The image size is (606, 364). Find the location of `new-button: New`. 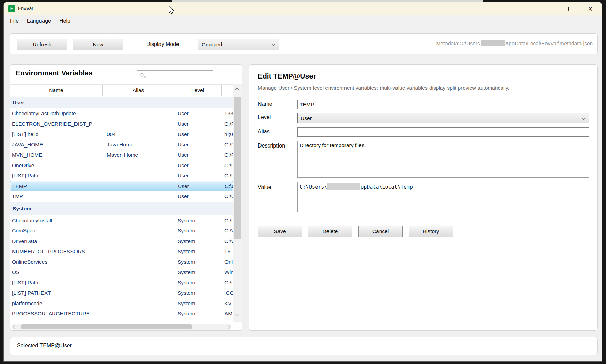

new-button: New is located at coordinates (98, 44).